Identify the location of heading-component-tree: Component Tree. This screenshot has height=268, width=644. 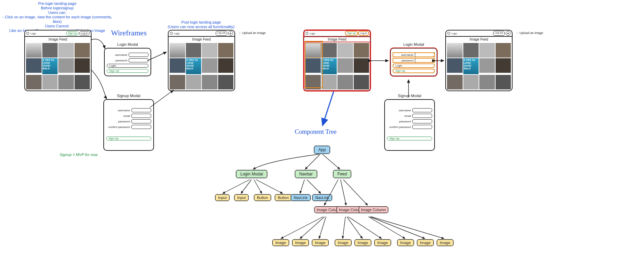
(316, 132).